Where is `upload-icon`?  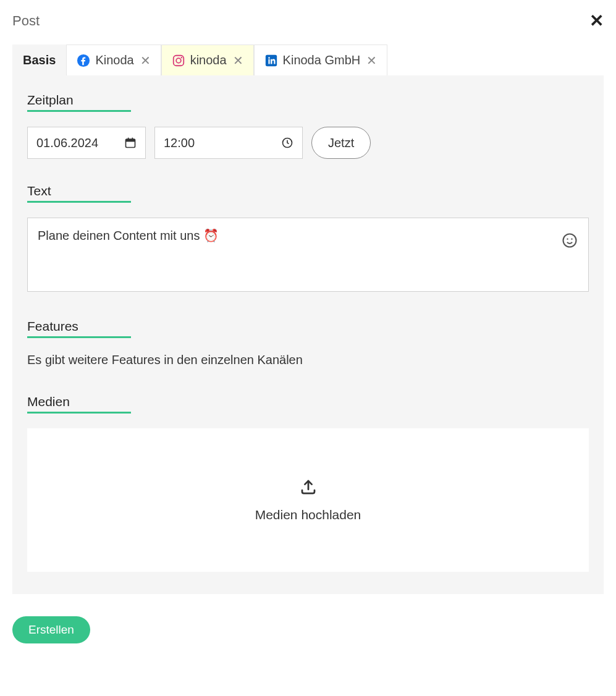
upload-icon is located at coordinates (308, 487).